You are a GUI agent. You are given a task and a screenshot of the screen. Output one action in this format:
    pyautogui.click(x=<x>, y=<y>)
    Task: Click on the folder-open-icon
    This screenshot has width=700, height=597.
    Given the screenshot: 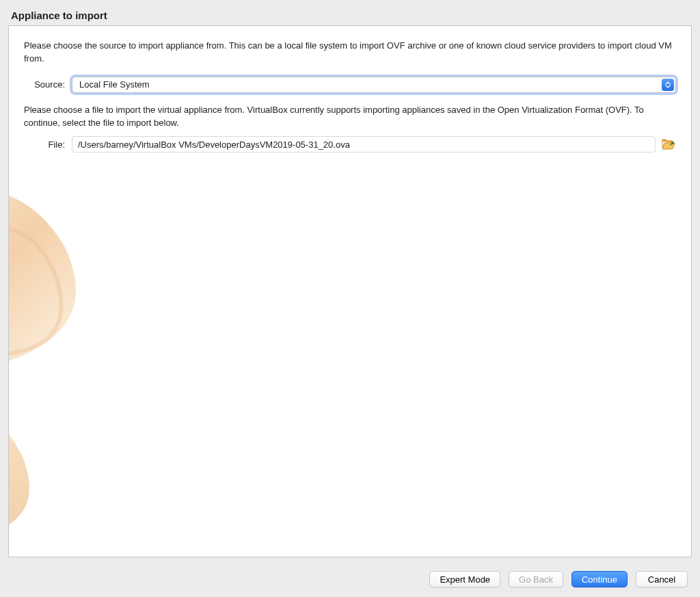 What is the action you would take?
    pyautogui.click(x=669, y=144)
    